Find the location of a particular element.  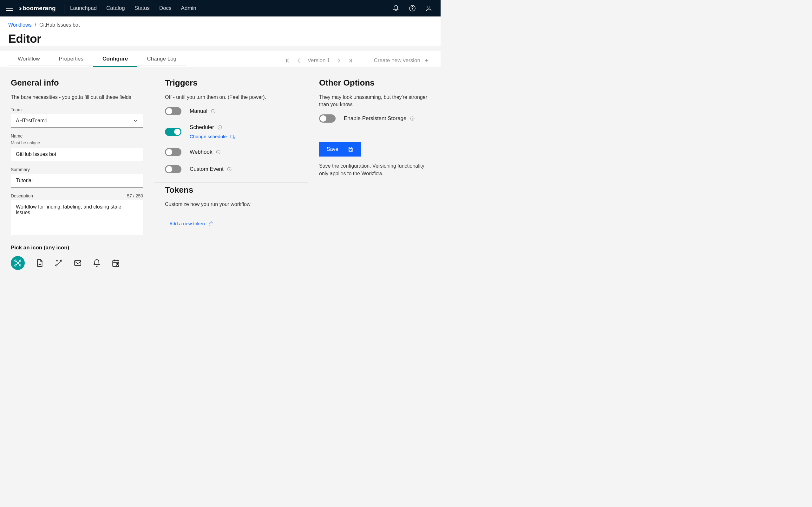

triggers-sub: Off - until you turn them on. (Feel the … is located at coordinates (231, 97).